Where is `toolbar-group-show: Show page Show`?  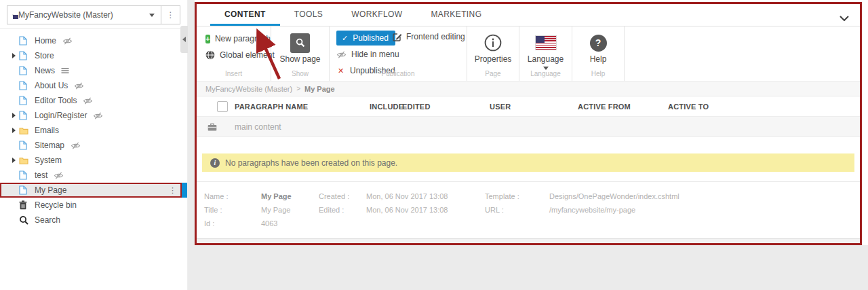 toolbar-group-show: Show page Show is located at coordinates (300, 54).